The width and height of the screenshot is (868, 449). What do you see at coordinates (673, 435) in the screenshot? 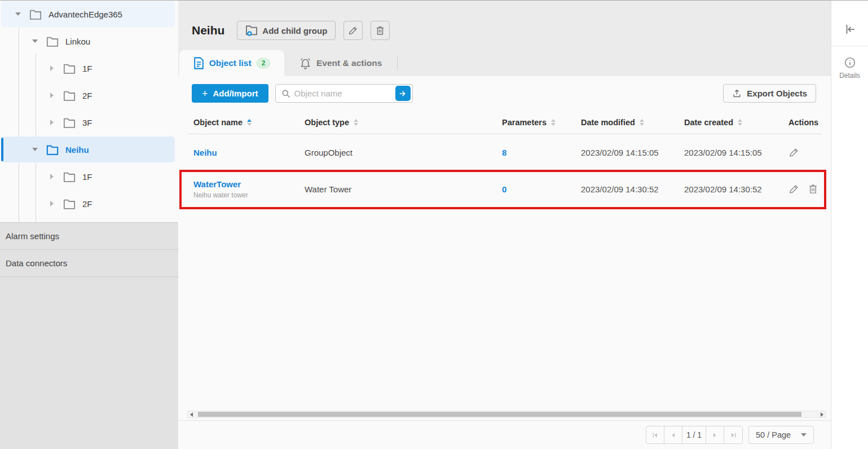
I see `previous-page-button` at bounding box center [673, 435].